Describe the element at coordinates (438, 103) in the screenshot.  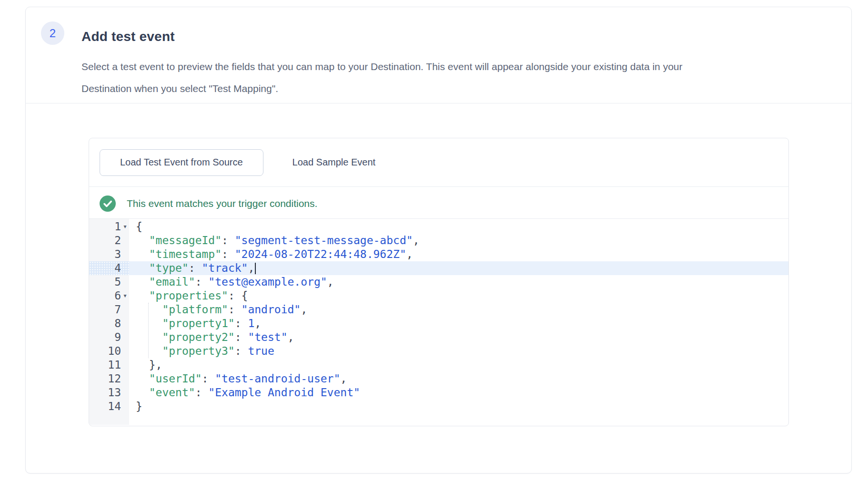
I see `header-divider` at that location.